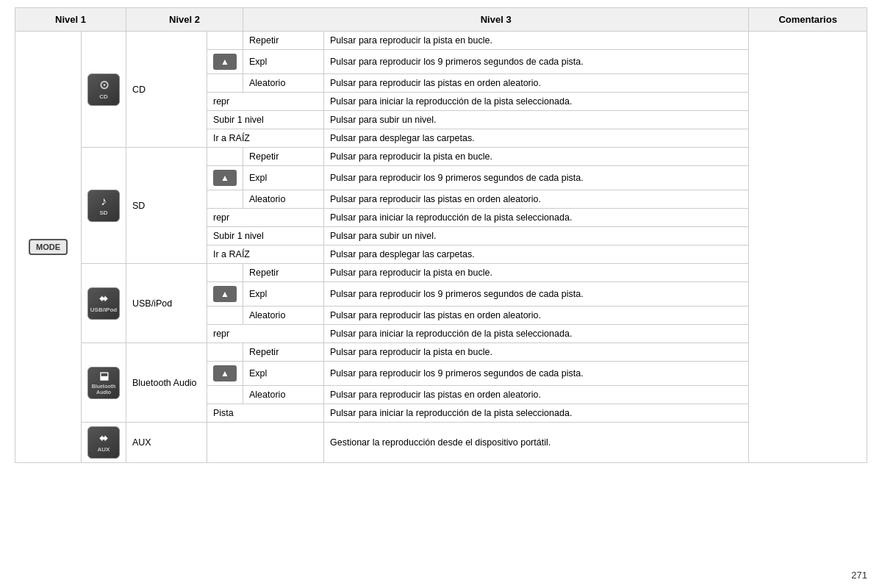 The width and height of the screenshot is (882, 588). I want to click on bt-aleatorio-text: Aleatorio, so click(284, 395).